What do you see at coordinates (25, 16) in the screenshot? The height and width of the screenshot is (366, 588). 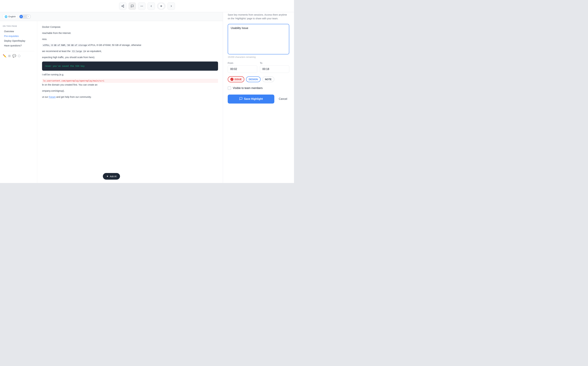 I see `theme-toggle: ● ○ ☾` at bounding box center [25, 16].